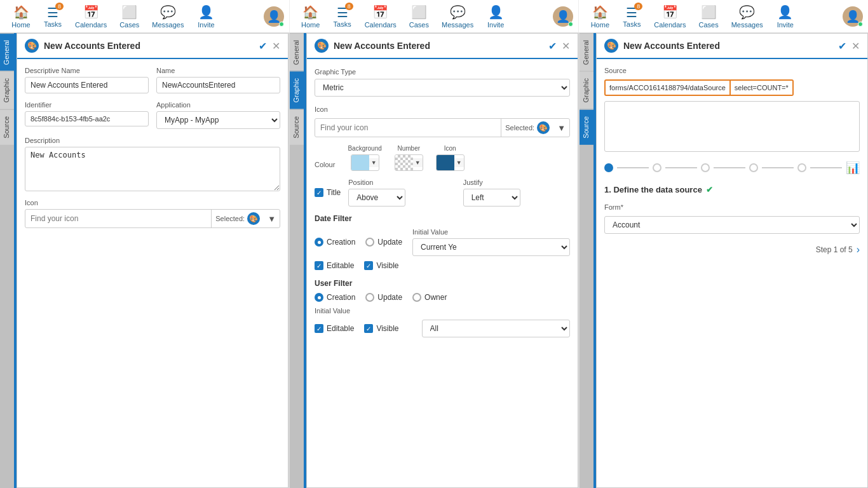 The height and width of the screenshot is (488, 868). Describe the element at coordinates (732, 225) in the screenshot. I see `form-select: Account` at that location.